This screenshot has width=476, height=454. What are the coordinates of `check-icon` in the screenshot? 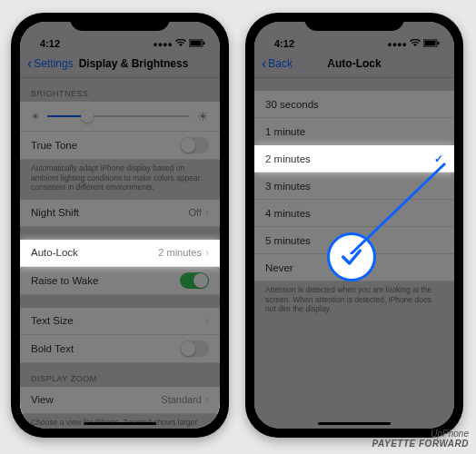 It's located at (352, 257).